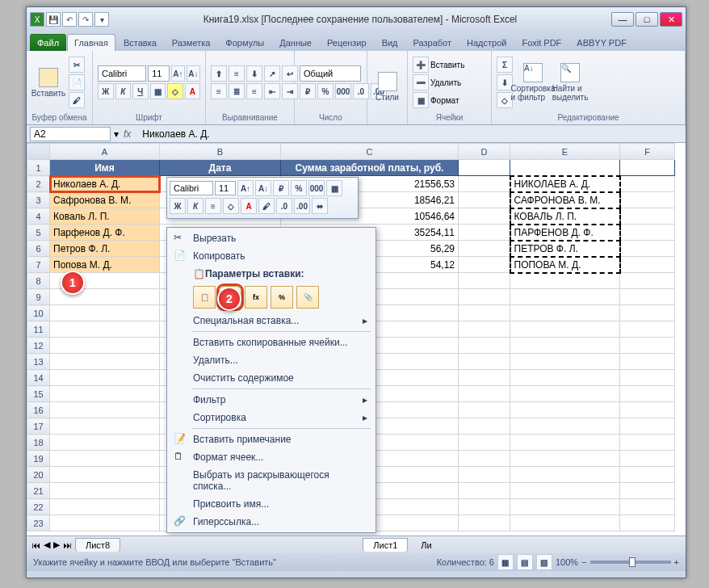  What do you see at coordinates (390, 42) in the screenshot?
I see `tab-view: Вид` at bounding box center [390, 42].